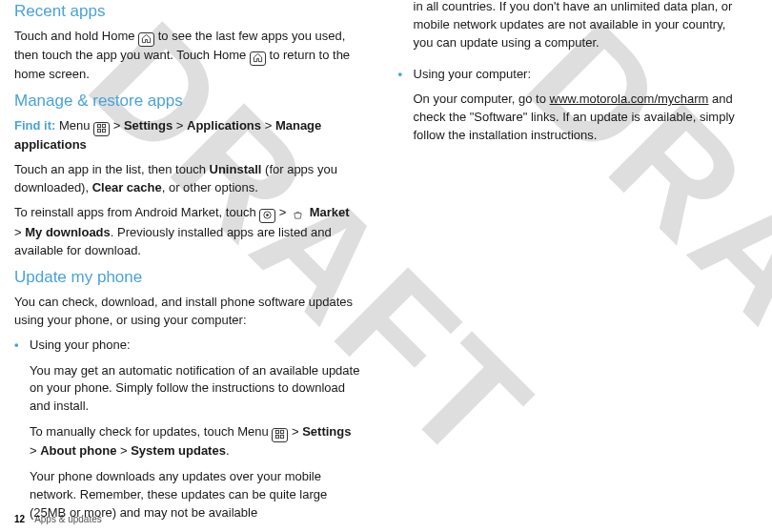  What do you see at coordinates (572, 31) in the screenshot?
I see `bullet-continuation: in all countries. If you don't have an u…` at bounding box center [572, 31].